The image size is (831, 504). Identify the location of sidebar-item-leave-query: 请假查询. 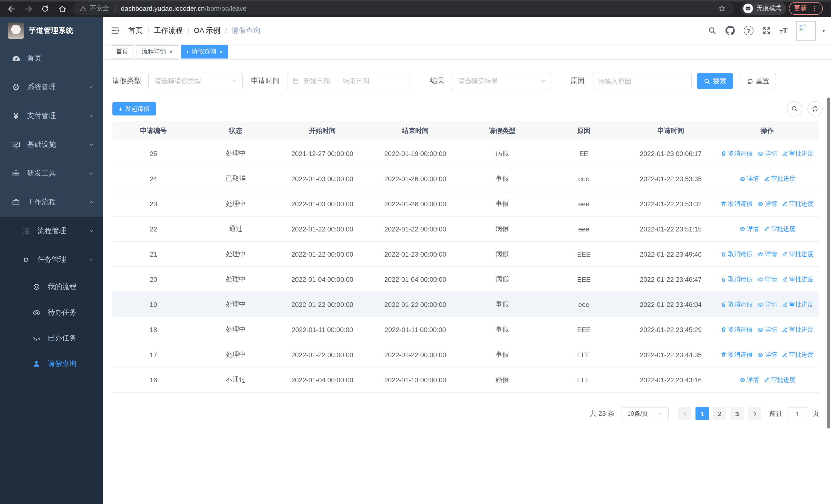
(51, 364).